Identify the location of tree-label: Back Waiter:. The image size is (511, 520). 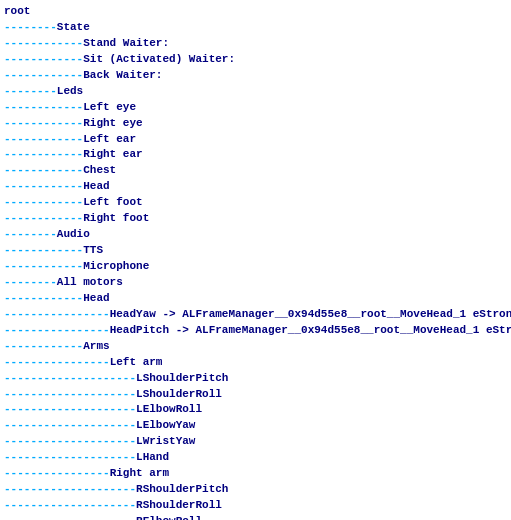
(122, 75).